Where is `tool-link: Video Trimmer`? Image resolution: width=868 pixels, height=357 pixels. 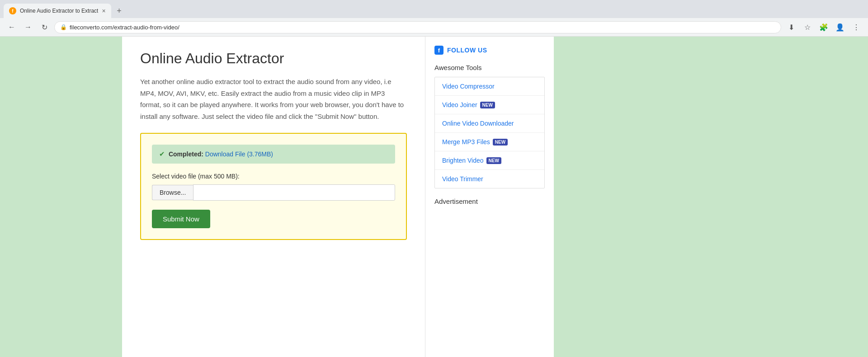 tool-link: Video Trimmer is located at coordinates (463, 179).